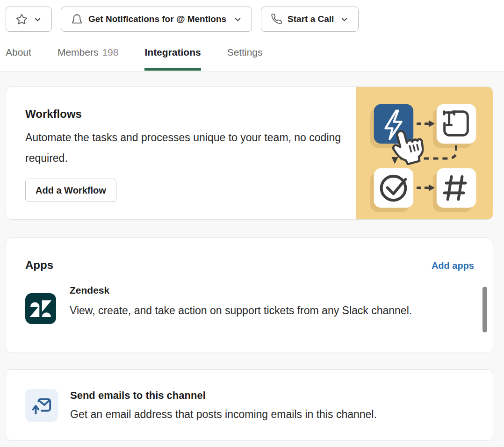  Describe the element at coordinates (156, 19) in the screenshot. I see `notification-preferences-button: Get Notifications for @ Mentions` at that location.